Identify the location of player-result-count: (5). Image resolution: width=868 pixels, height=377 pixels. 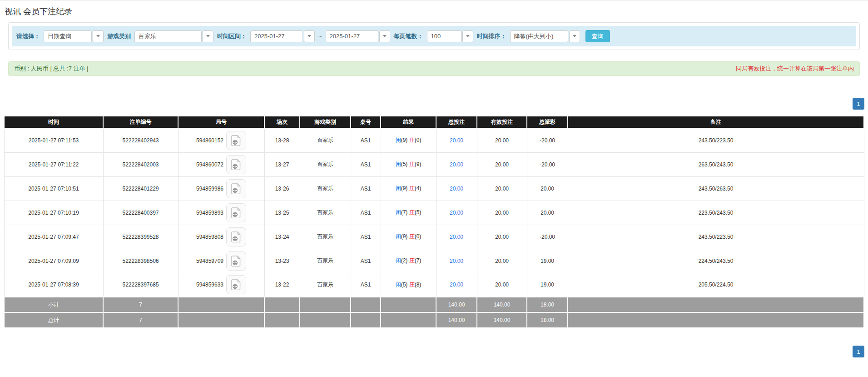
(405, 164).